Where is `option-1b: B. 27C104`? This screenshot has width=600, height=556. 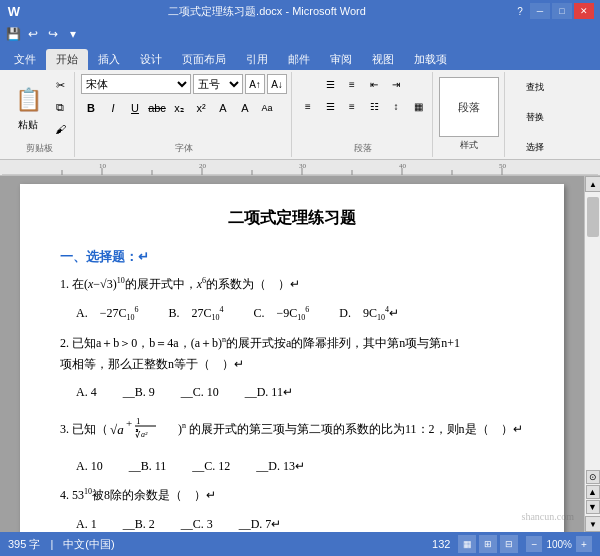
option-1b: B. 27C104 is located at coordinates (196, 314).